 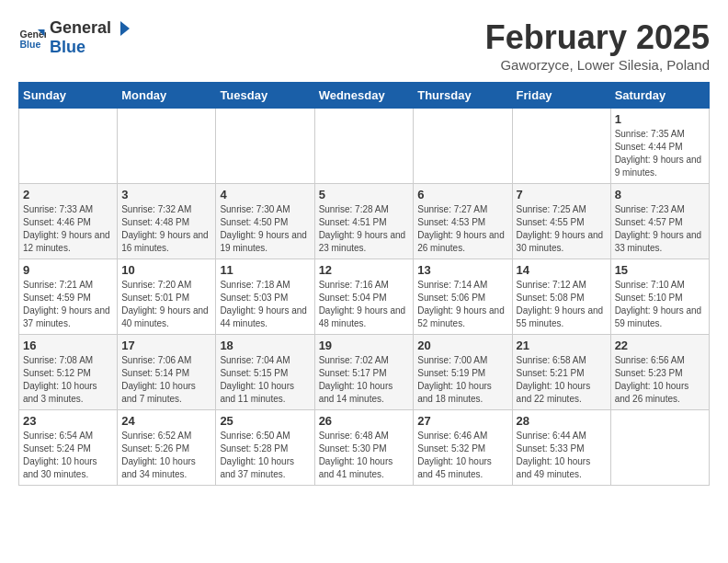 What do you see at coordinates (364, 380) in the screenshot?
I see `day-detail: Sunrise: 7:02 AM Sunset: 5:17 PM Dayligh…` at bounding box center [364, 380].